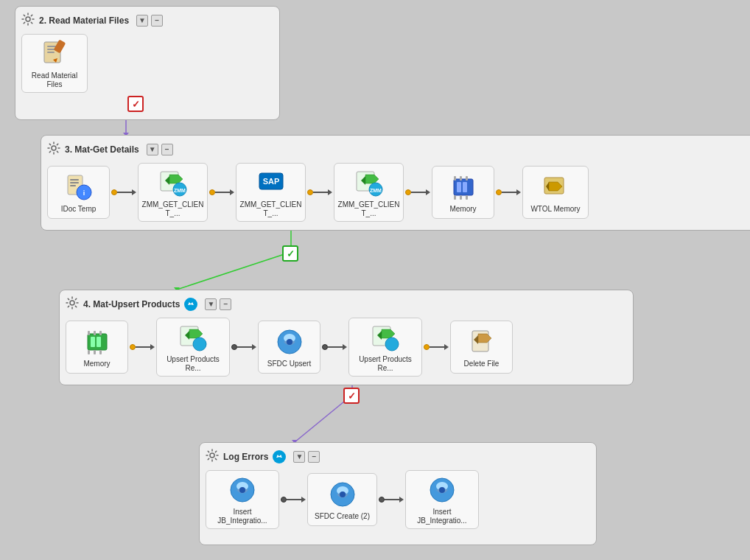 This screenshot has height=560, width=750. What do you see at coordinates (147, 63) in the screenshot?
I see `section-read-material-files: 2. Read Material Files ▼ −` at bounding box center [147, 63].